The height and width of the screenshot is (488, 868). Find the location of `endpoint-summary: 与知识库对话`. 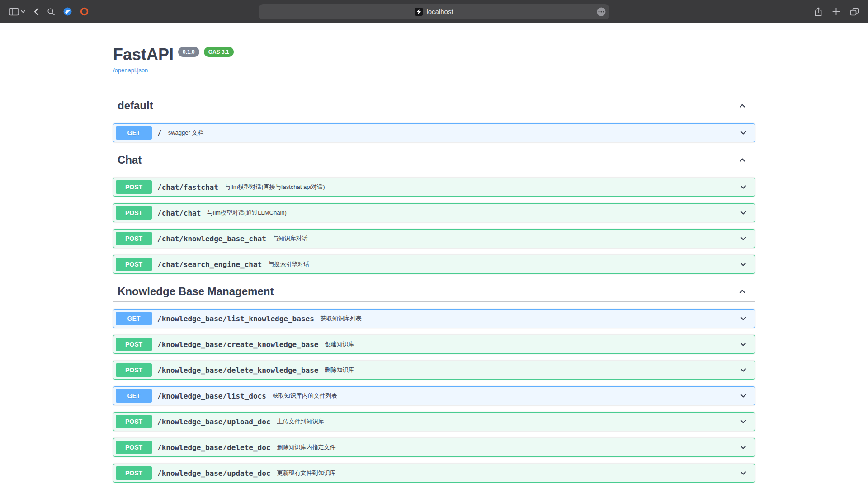

endpoint-summary: 与知识库对话 is located at coordinates (290, 239).